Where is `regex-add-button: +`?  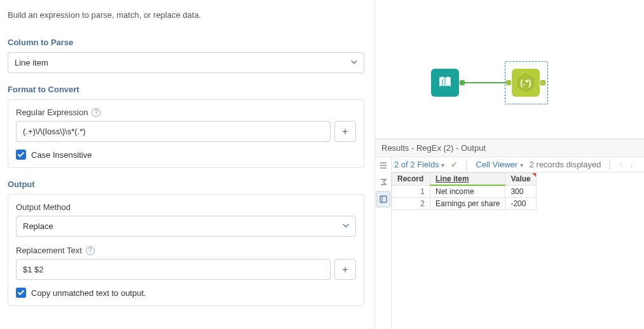
regex-add-button: + is located at coordinates (345, 131).